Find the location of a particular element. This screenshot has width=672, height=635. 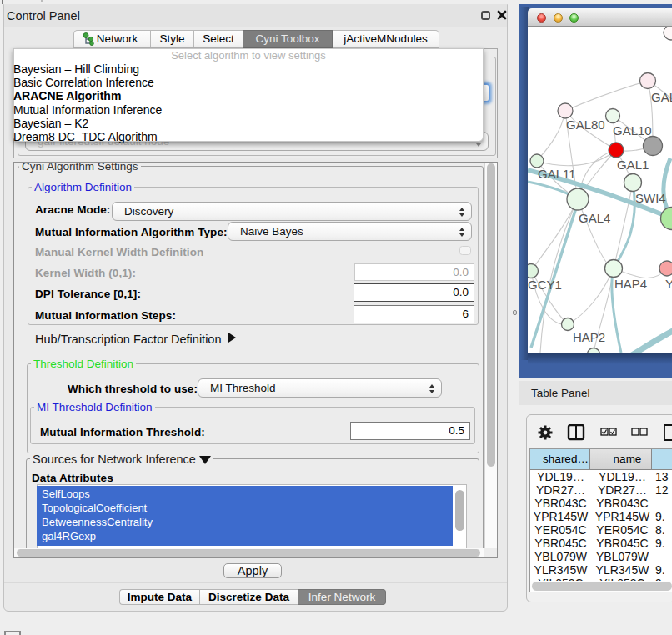

svg-text: GAL4 is located at coordinates (594, 218).